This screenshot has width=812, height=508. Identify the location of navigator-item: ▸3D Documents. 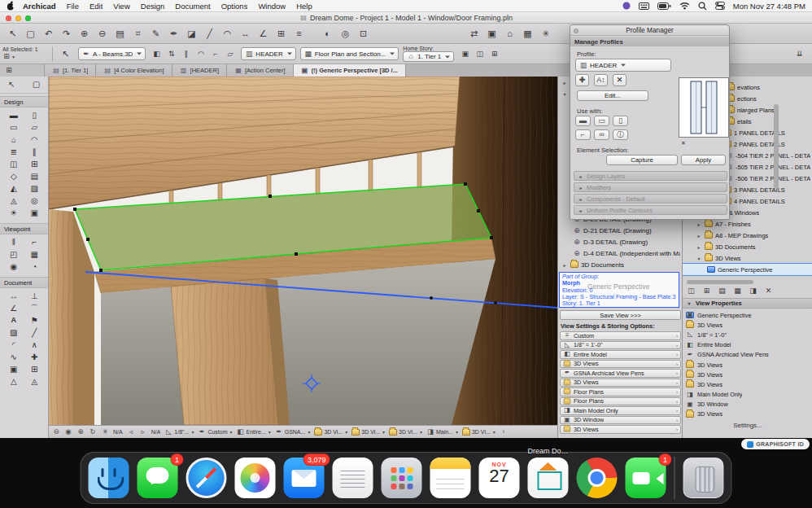
(620, 265).